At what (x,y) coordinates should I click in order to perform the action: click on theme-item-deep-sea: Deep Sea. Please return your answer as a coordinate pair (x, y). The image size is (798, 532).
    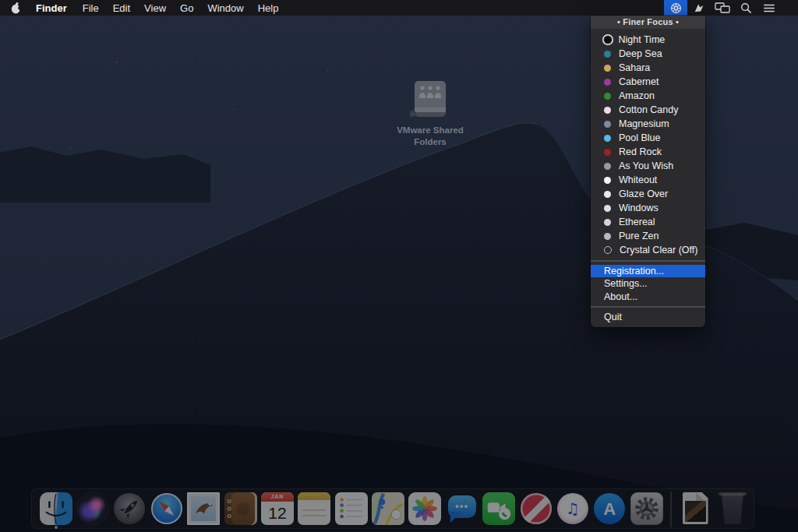
    Looking at the image, I should click on (648, 54).